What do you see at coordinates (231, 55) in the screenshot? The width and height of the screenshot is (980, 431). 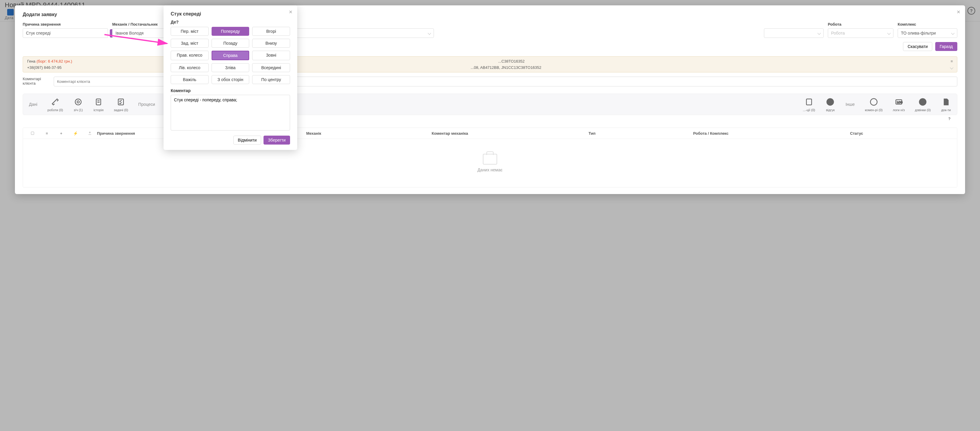 I see `location-option: Справа` at bounding box center [231, 55].